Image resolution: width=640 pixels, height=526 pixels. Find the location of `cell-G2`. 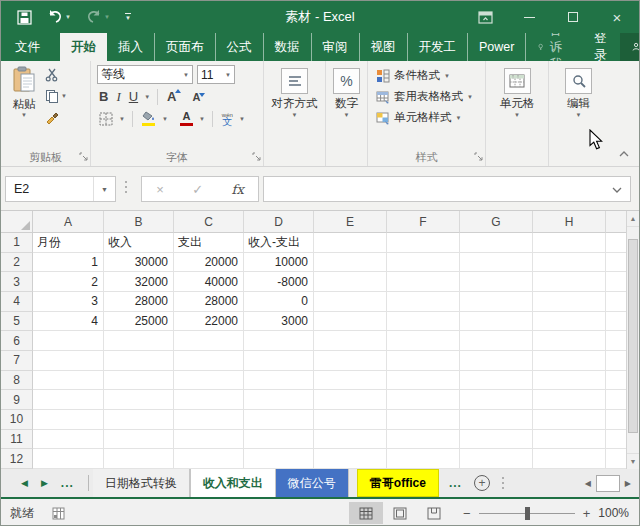

cell-G2 is located at coordinates (496, 263).